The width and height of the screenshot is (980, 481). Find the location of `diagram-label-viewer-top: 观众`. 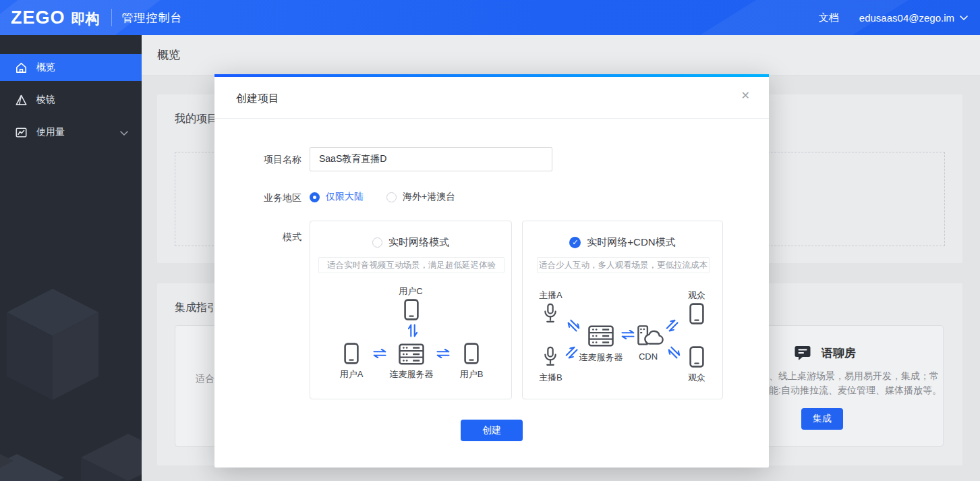

diagram-label-viewer-top: 观众 is located at coordinates (697, 295).